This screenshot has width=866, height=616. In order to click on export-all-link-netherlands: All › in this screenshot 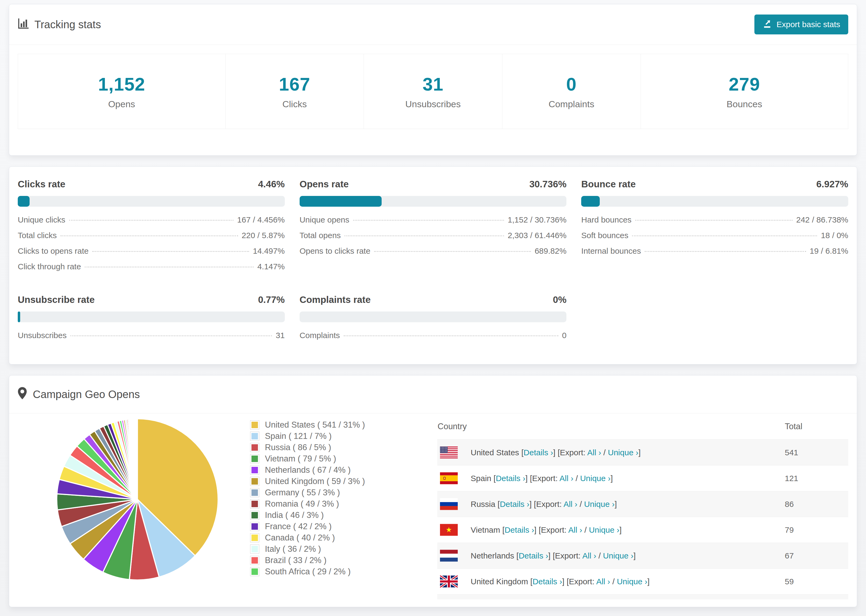, I will do `click(589, 556)`.